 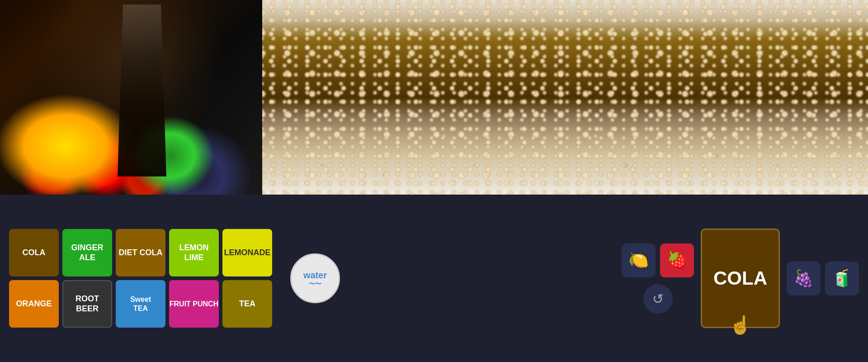 I want to click on menu-btn-fruit-punch: FRUIT PUNCH, so click(x=194, y=304).